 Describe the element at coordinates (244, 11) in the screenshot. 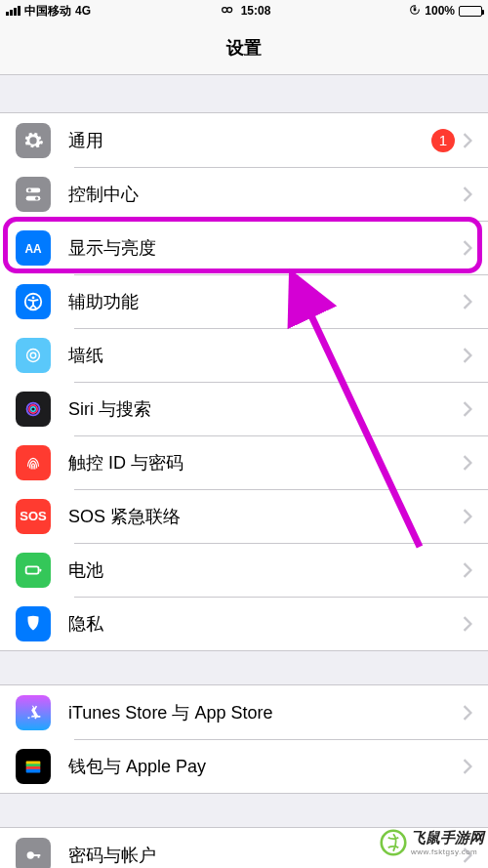

I see `status-center: 15:08` at that location.